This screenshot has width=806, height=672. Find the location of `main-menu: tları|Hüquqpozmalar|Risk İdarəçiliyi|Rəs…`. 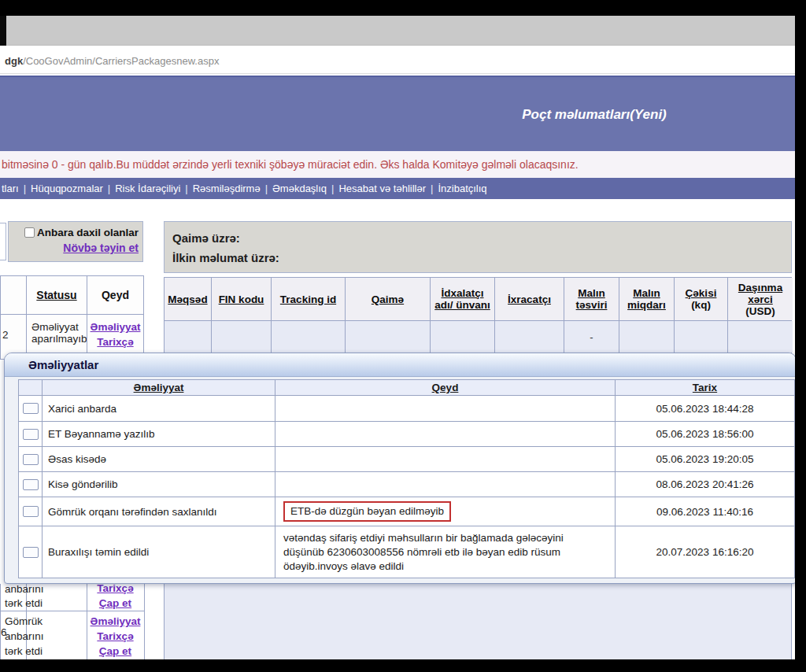

main-menu: tları|Hüquqpozmalar|Risk İdarəçiliyi|Rəs… is located at coordinates (397, 189).